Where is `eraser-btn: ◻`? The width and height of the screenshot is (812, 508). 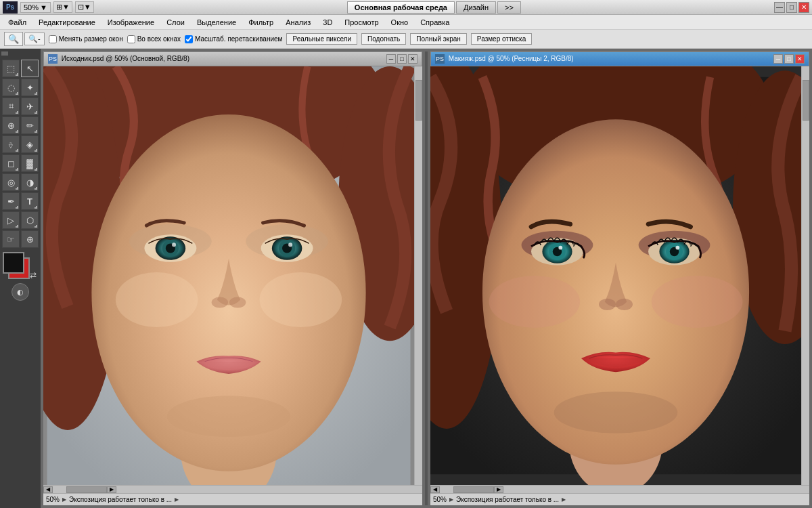
eraser-btn: ◻ is located at coordinates (11, 163).